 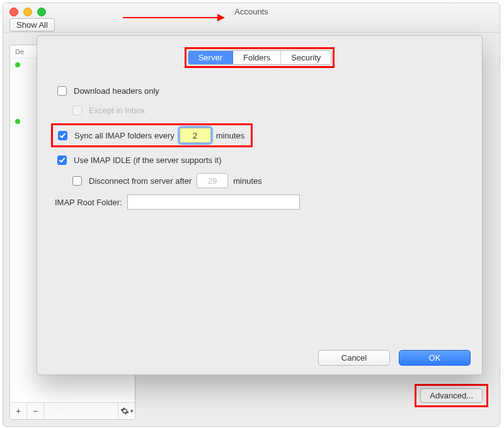 What do you see at coordinates (117, 91) in the screenshot?
I see `download-headers-label: Download headers only` at bounding box center [117, 91].